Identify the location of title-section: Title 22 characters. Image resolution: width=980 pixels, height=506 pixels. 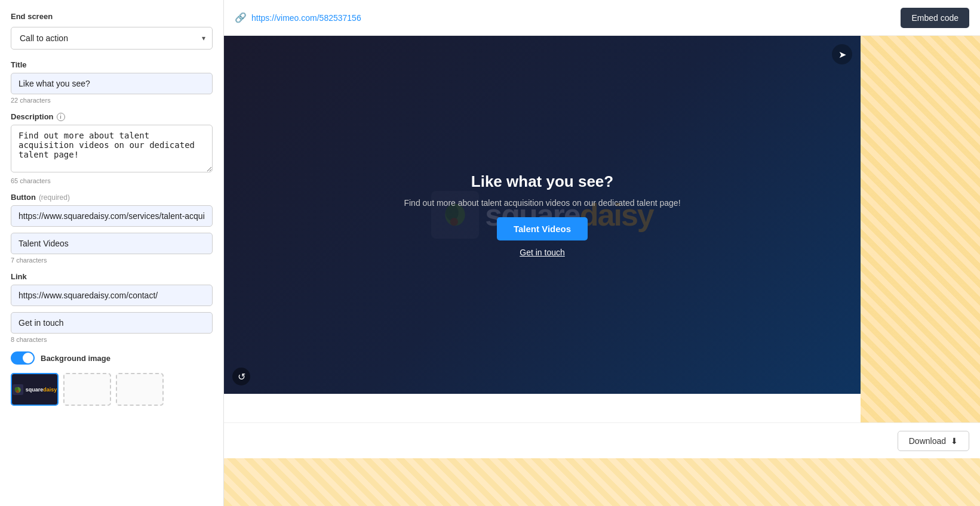
(112, 82).